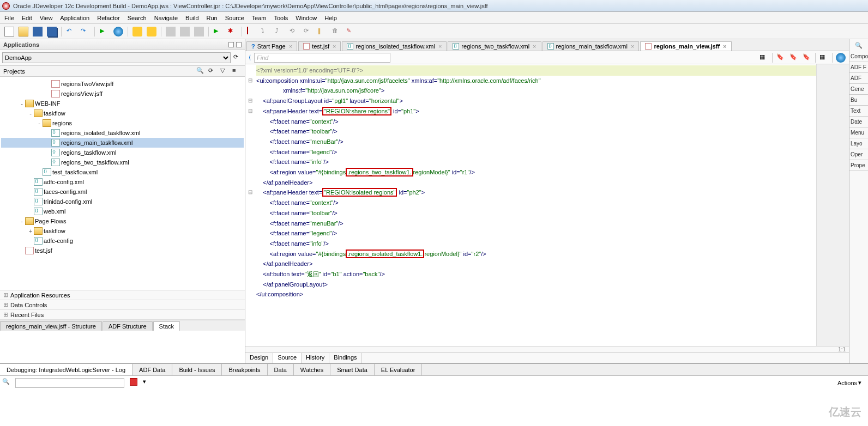 The height and width of the screenshot is (426, 868). Describe the element at coordinates (260, 358) in the screenshot. I see `editor-mode-tab-design: Design` at that location.